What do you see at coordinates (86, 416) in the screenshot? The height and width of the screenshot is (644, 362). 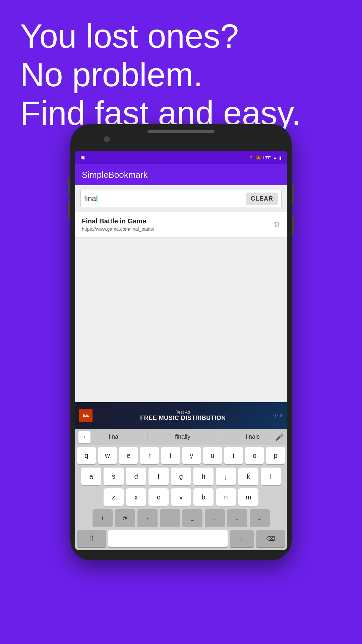 I see `ad-logo: trac` at bounding box center [86, 416].